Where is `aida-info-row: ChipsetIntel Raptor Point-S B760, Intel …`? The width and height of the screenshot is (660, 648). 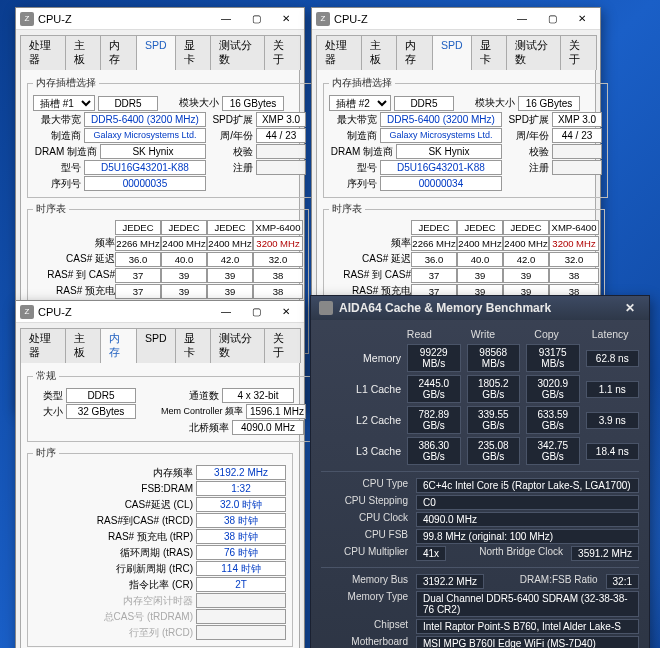
aida-info-row: ChipsetIntel Raptor Point-S B760, Intel … is located at coordinates (480, 626).